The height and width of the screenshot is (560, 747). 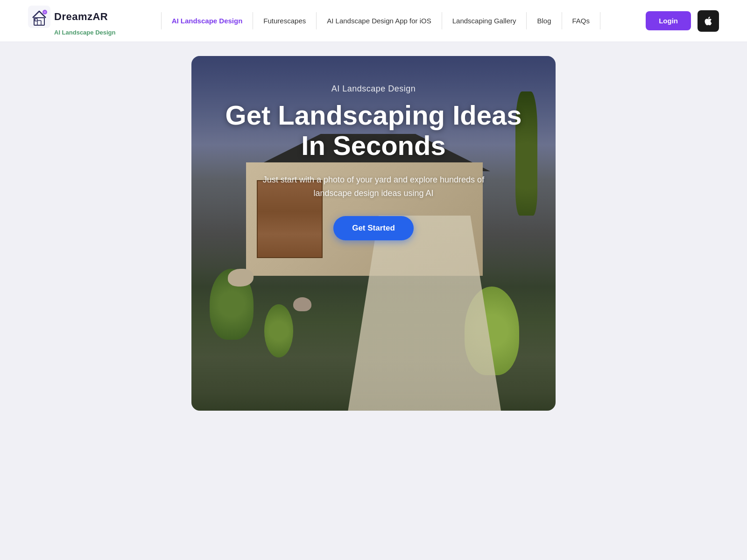 What do you see at coordinates (207, 21) in the screenshot?
I see `nav-item-ai-landscape-design: AI Landscape Design` at bounding box center [207, 21].